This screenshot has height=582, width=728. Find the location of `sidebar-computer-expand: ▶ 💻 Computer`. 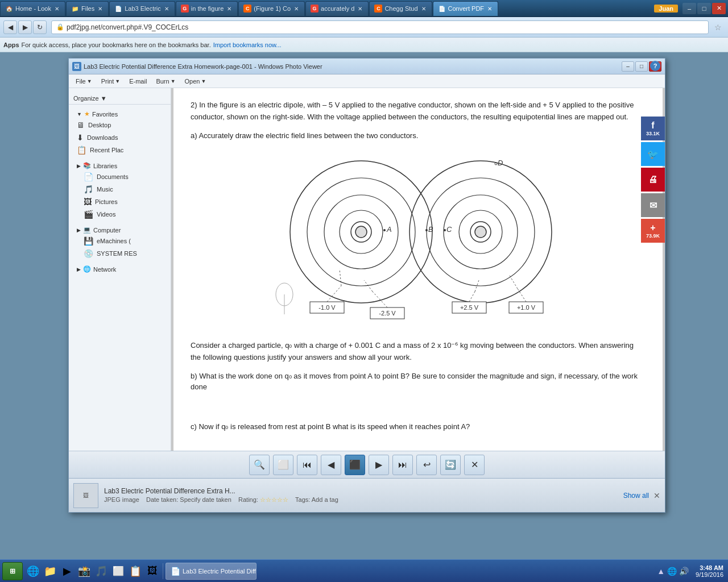

sidebar-computer-expand: ▶ 💻 Computer is located at coordinates (119, 230).